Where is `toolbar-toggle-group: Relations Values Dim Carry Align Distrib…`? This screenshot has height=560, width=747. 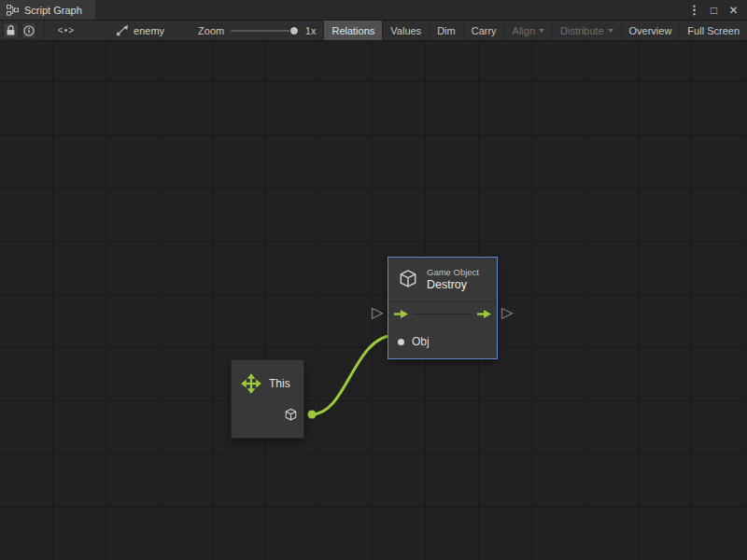
toolbar-toggle-group: Relations Values Dim Carry Align Distrib… is located at coordinates (535, 30).